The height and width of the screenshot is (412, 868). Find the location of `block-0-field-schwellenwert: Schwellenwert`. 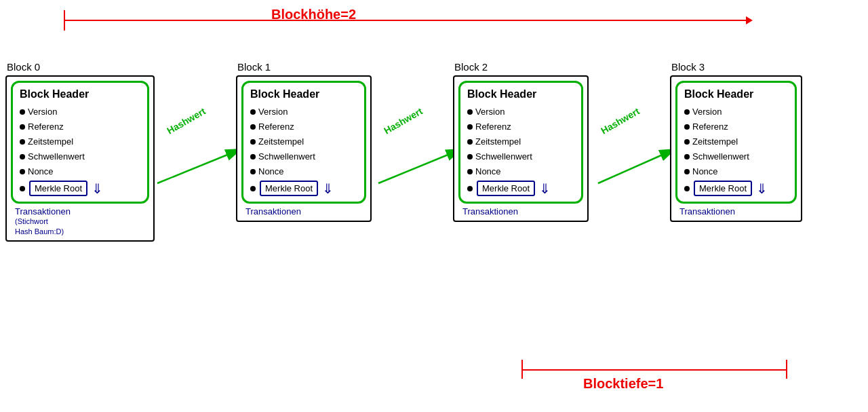

block-0-field-schwellenwert: Schwellenwert is located at coordinates (80, 157).